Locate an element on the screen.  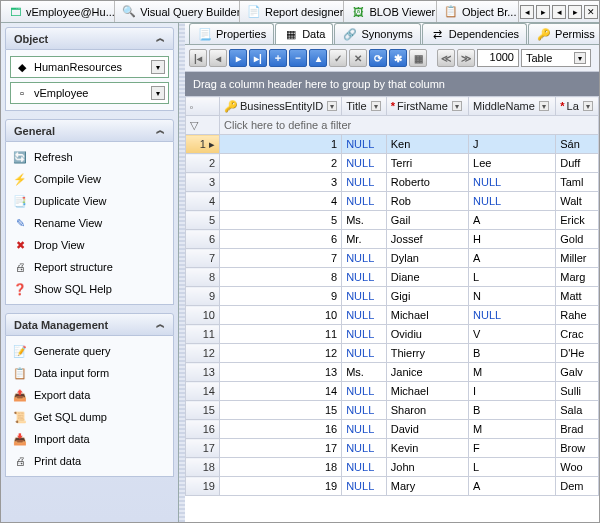
window-tab: 🖼BLOB Viewer is located at coordinates (390, 12).